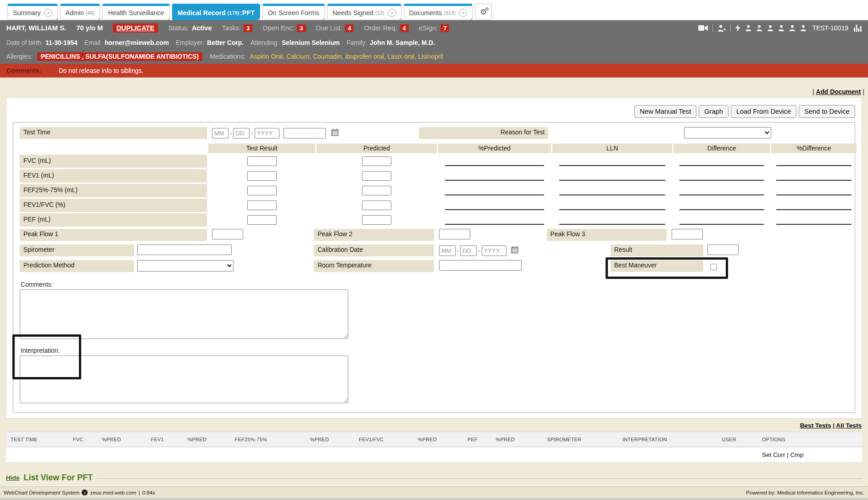 This screenshot has height=500, width=868. Describe the element at coordinates (167, 439) in the screenshot. I see `results-col-fev1: FEV1` at that location.